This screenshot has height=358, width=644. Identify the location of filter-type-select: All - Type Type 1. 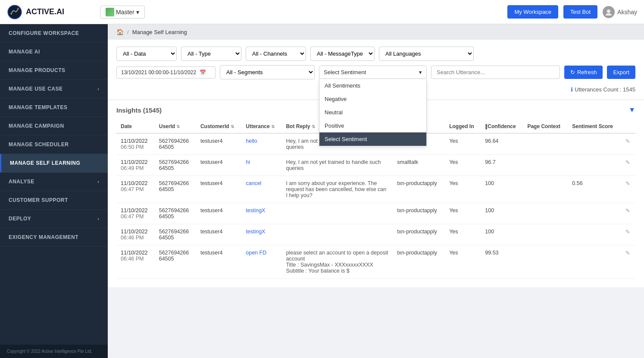
(211, 53).